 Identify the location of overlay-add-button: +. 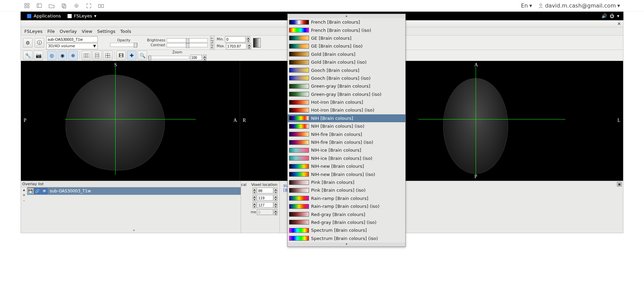
(24, 195).